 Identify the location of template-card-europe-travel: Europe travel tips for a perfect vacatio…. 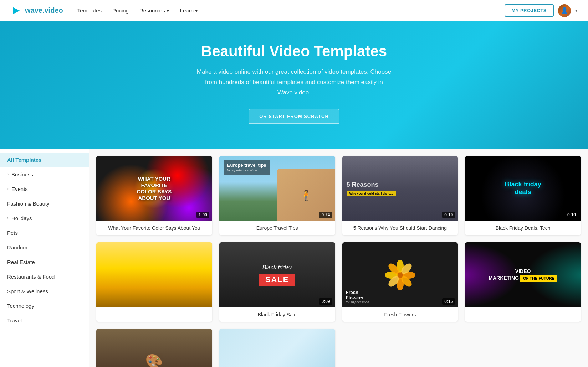
(277, 196).